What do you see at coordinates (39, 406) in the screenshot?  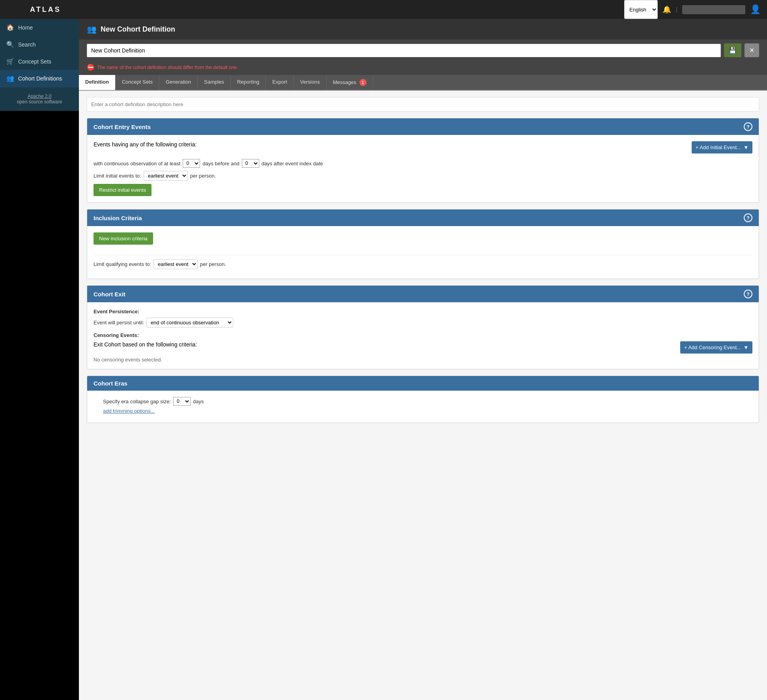 I see `sidebar-black-space` at bounding box center [39, 406].